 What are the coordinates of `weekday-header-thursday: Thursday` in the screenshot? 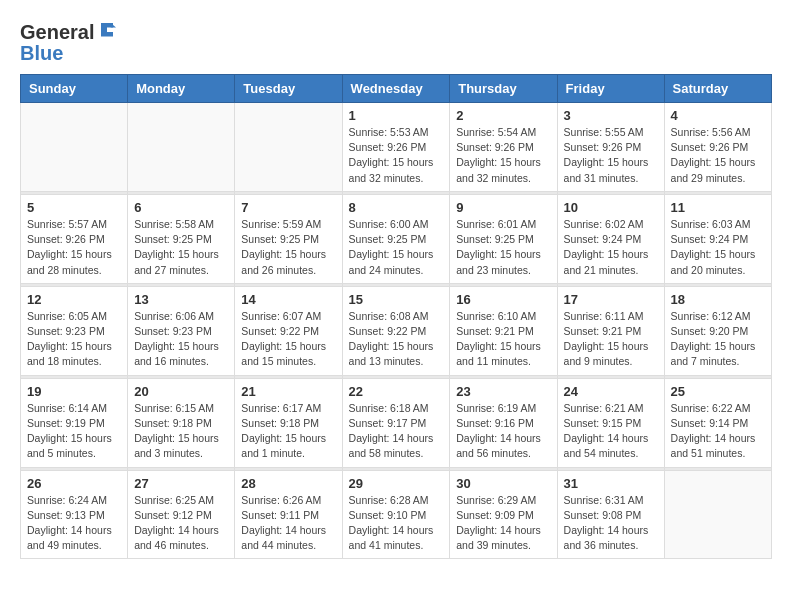 It's located at (504, 89).